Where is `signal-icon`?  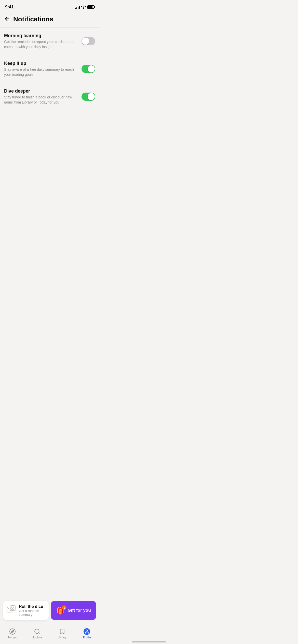 signal-icon is located at coordinates (77, 7).